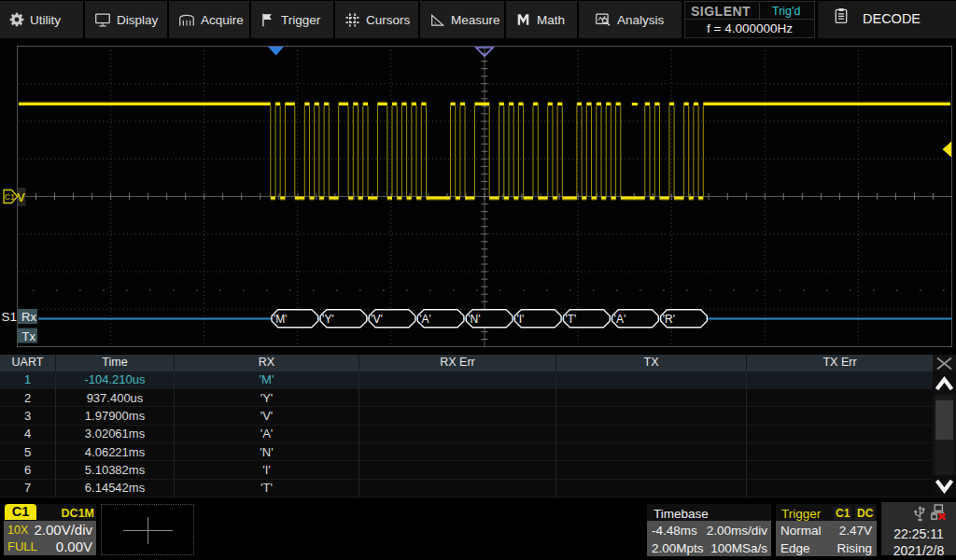 The height and width of the screenshot is (560, 956). What do you see at coordinates (668, 319) in the screenshot?
I see `svg-text: 'R'` at bounding box center [668, 319].